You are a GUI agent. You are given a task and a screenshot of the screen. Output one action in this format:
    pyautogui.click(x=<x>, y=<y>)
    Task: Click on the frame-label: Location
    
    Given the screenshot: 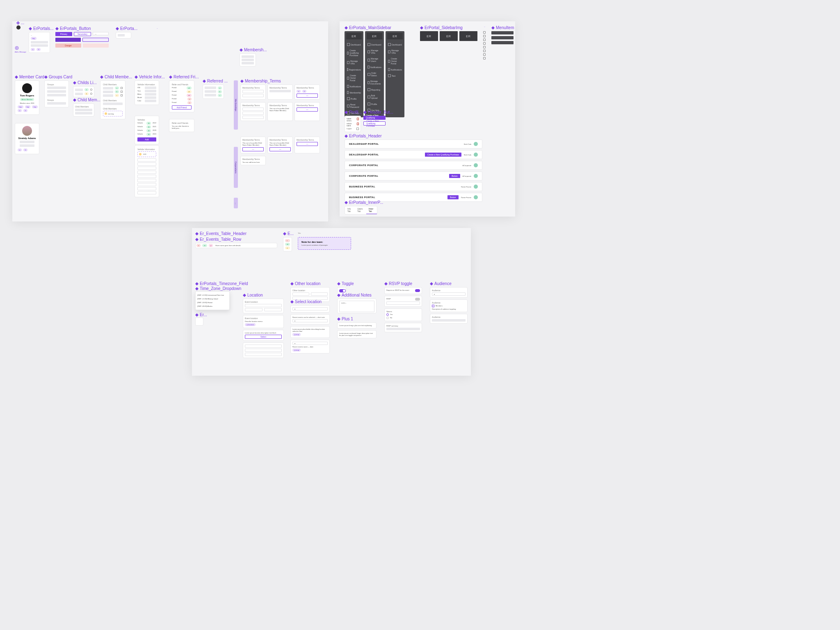 What is the action you would take?
    pyautogui.click(x=255, y=295)
    